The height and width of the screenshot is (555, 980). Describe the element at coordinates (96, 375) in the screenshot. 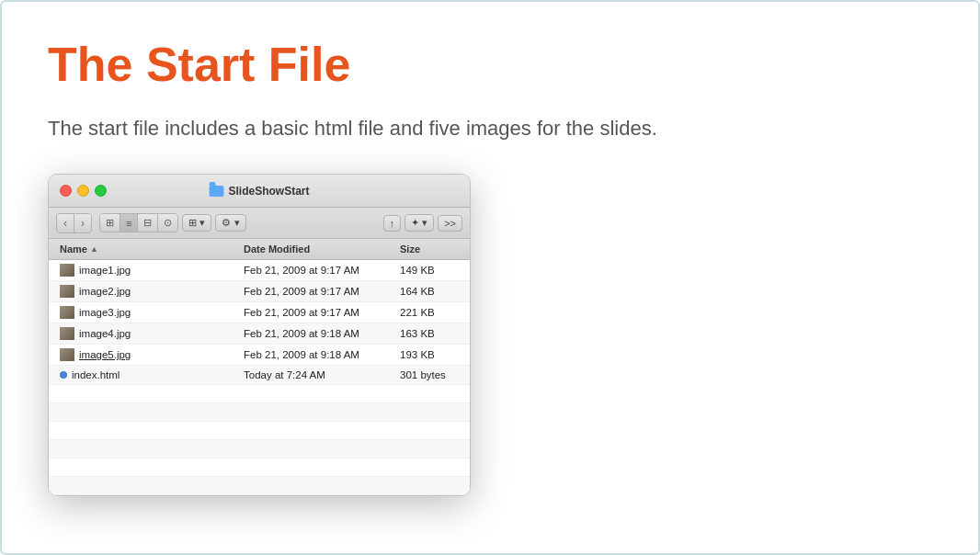

I see `file-name: index.html` at that location.